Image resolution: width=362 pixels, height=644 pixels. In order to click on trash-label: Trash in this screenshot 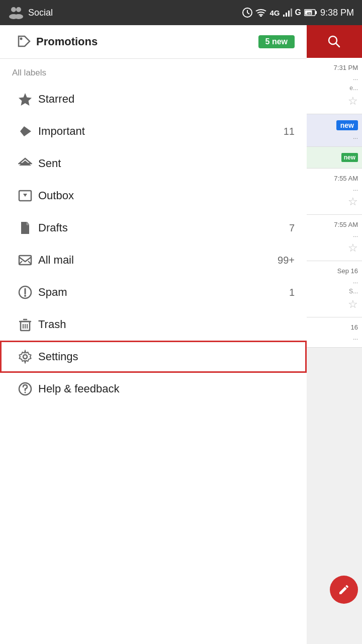, I will do `click(166, 325)`.